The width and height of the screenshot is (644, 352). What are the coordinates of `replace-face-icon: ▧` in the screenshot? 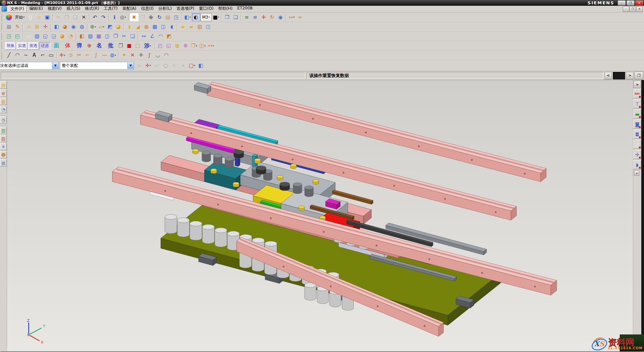 It's located at (37, 36).